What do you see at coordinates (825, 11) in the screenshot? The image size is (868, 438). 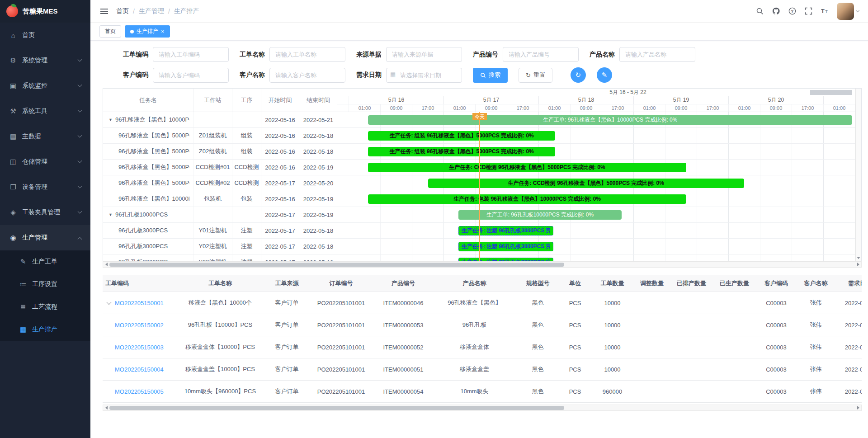 I see `font-size-icon: TT` at bounding box center [825, 11].